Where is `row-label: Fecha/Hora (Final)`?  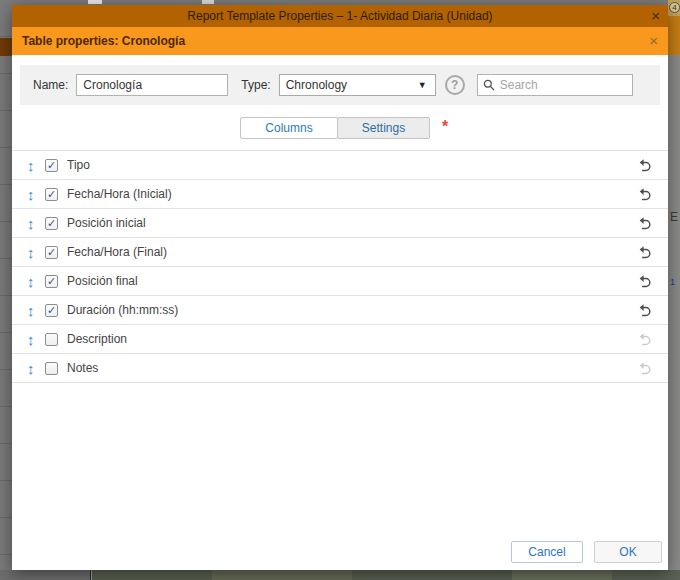 row-label: Fecha/Hora (Final) is located at coordinates (117, 252).